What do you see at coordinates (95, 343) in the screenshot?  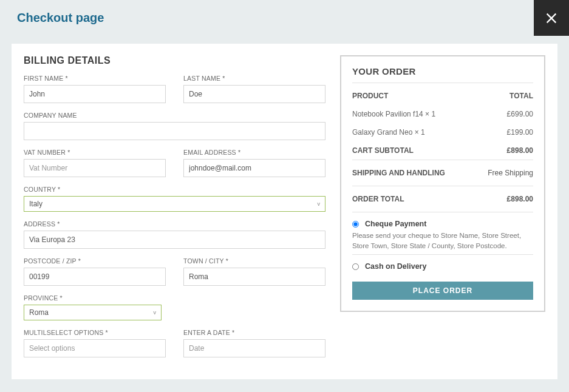 I see `multiselect-field: MULTILSELECT OPTIONS *` at bounding box center [95, 343].